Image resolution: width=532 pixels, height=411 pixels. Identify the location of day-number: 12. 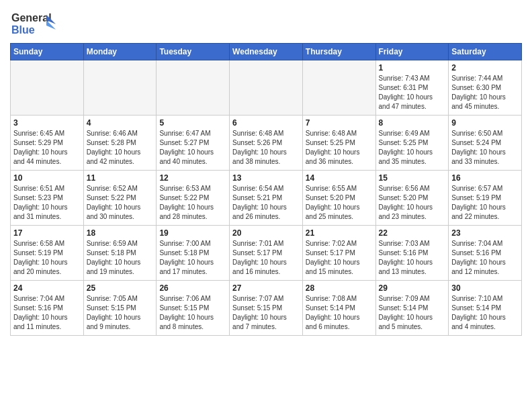
(193, 178).